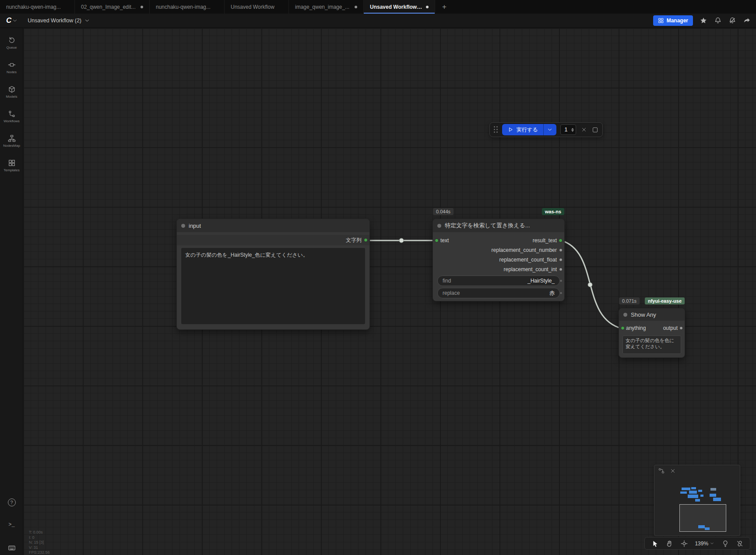 This screenshot has width=756, height=555. Describe the element at coordinates (195, 226) in the screenshot. I see `node-title: input` at that location.